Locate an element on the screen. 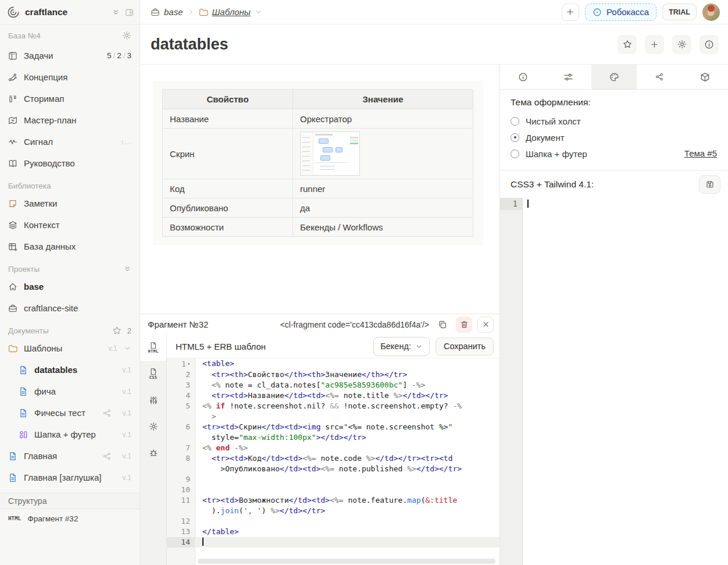 This screenshot has width=728, height=565. fragment-header: Фрагмент №32 <cl-fragment code='cc413cda… is located at coordinates (320, 325).